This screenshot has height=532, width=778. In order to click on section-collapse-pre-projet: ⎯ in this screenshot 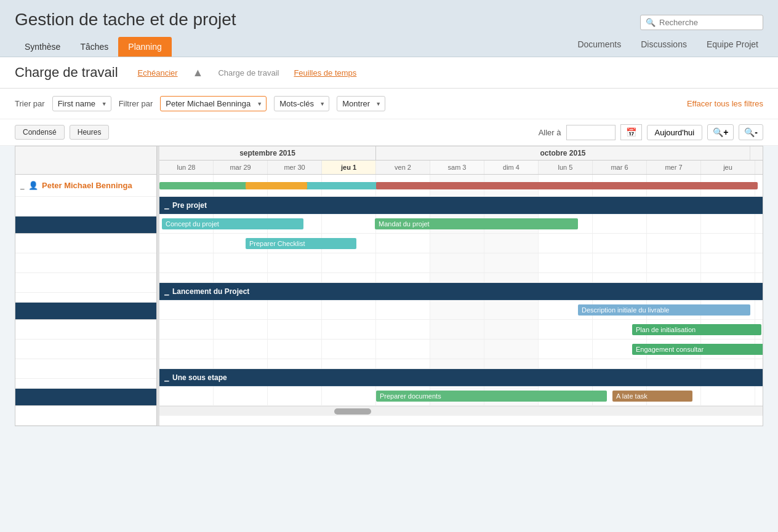, I will do `click(166, 205)`.